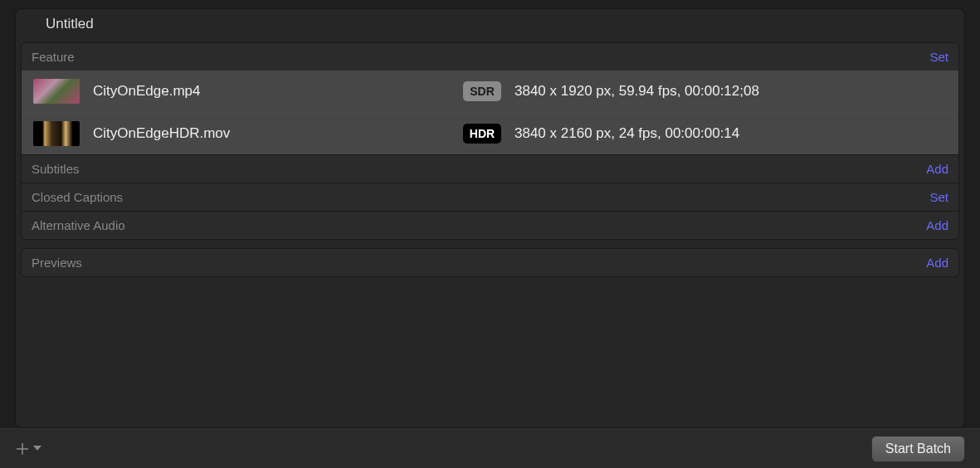  Describe the element at coordinates (938, 169) in the screenshot. I see `subtitles-add-button: Add` at that location.